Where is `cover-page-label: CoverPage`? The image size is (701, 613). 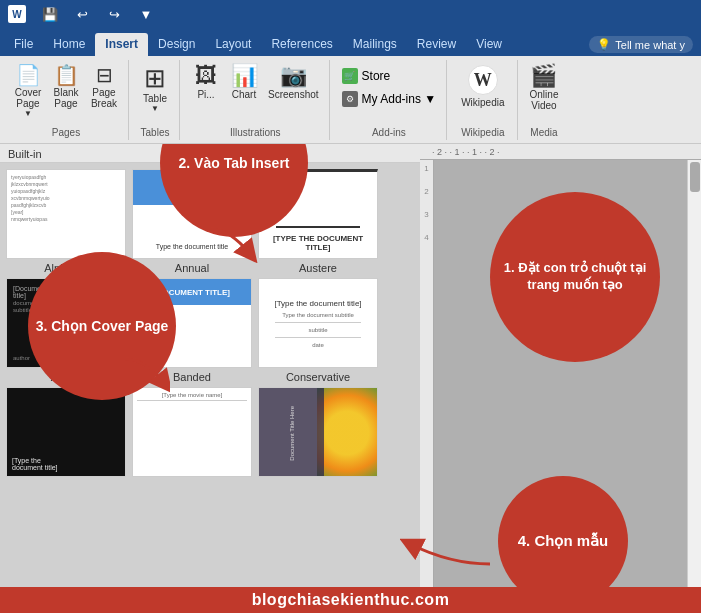 cover-page-label: CoverPage is located at coordinates (28, 98).